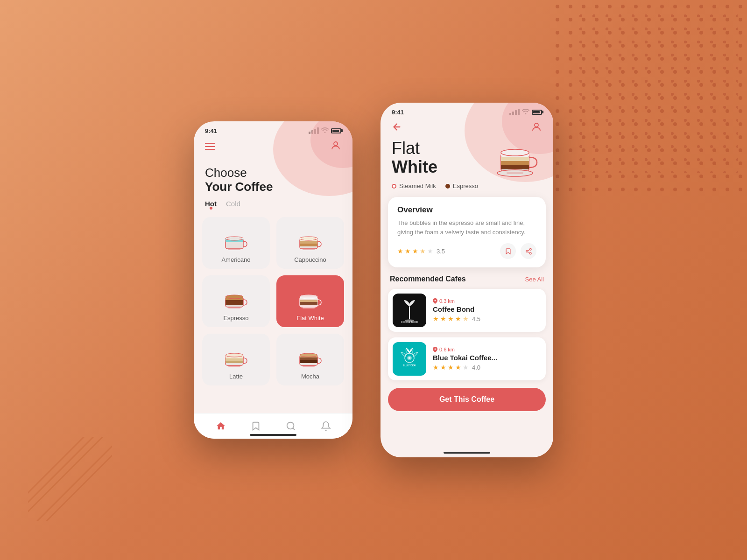  I want to click on blue-tokai-name: Blue Tokai Coffee..., so click(487, 357).